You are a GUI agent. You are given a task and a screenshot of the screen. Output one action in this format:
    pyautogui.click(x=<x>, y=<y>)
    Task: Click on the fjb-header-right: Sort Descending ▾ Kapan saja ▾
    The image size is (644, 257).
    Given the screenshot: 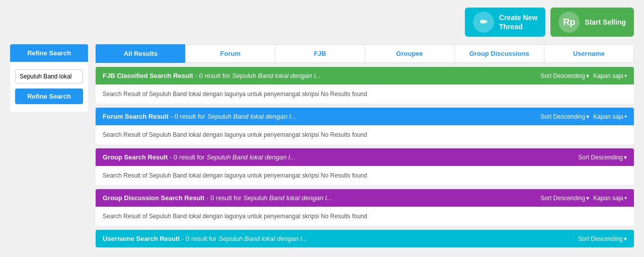 What is the action you would take?
    pyautogui.click(x=584, y=76)
    